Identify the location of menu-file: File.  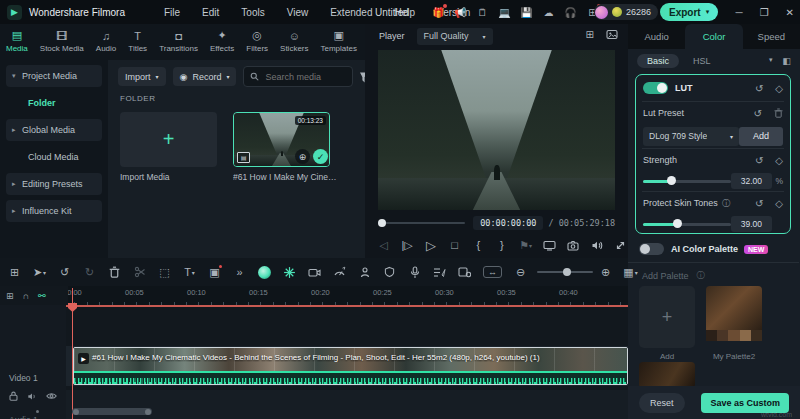
(172, 12).